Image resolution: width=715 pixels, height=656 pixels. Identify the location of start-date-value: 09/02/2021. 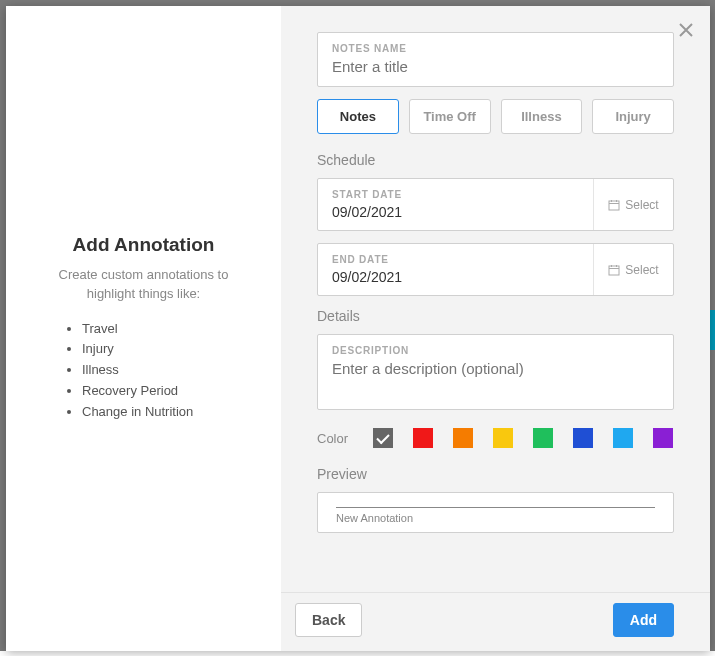
(456, 212).